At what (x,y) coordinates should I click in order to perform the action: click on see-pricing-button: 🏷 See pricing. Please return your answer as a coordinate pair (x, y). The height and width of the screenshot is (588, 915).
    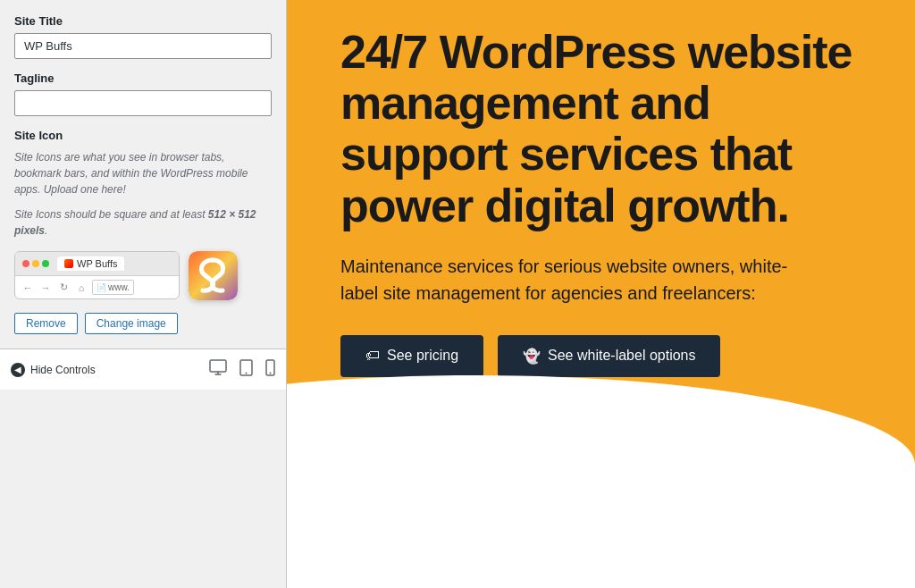
    Looking at the image, I should click on (412, 356).